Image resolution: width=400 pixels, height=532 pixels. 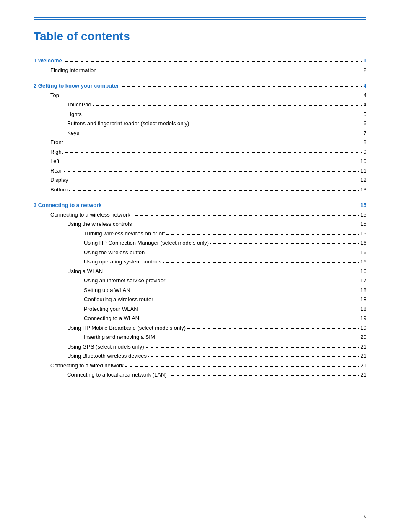 I want to click on toc-entry: Setting up a WLAN18, so click(x=200, y=290).